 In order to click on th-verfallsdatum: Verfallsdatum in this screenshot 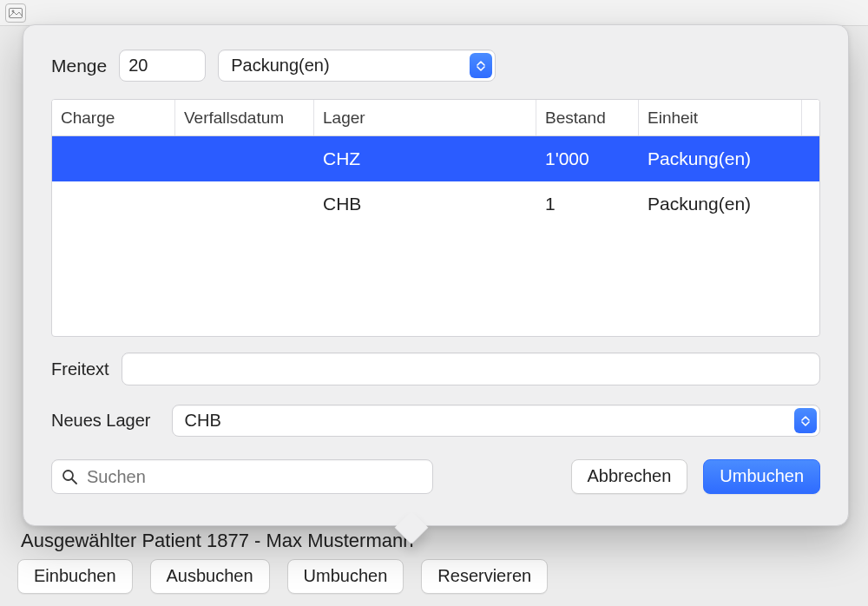, I will do `click(245, 118)`.